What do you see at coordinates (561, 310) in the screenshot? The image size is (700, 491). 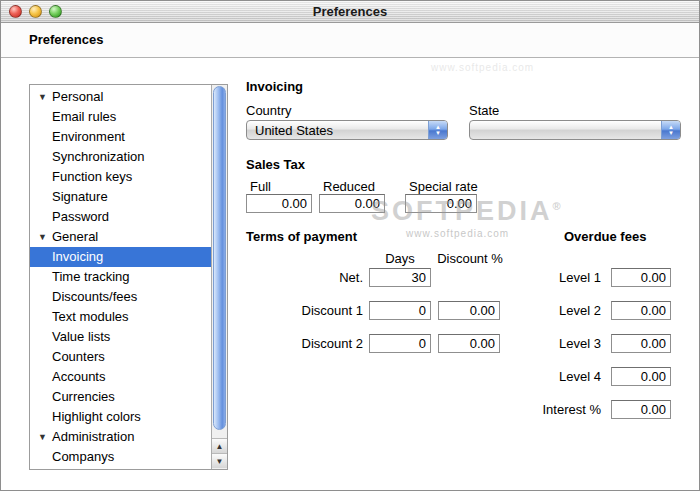 I see `level2-label: Level 2` at bounding box center [561, 310].